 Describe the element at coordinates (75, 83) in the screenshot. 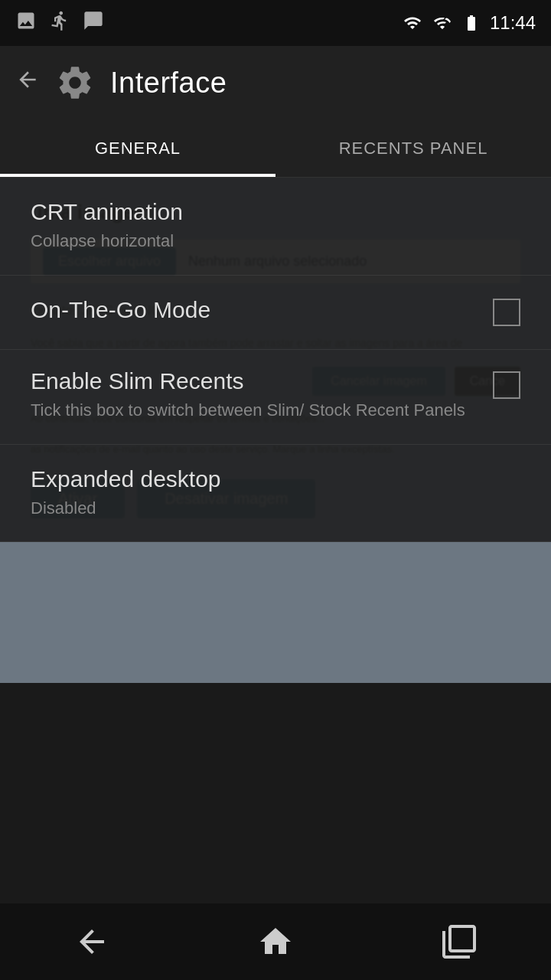

I see `settings-gear-icon` at that location.